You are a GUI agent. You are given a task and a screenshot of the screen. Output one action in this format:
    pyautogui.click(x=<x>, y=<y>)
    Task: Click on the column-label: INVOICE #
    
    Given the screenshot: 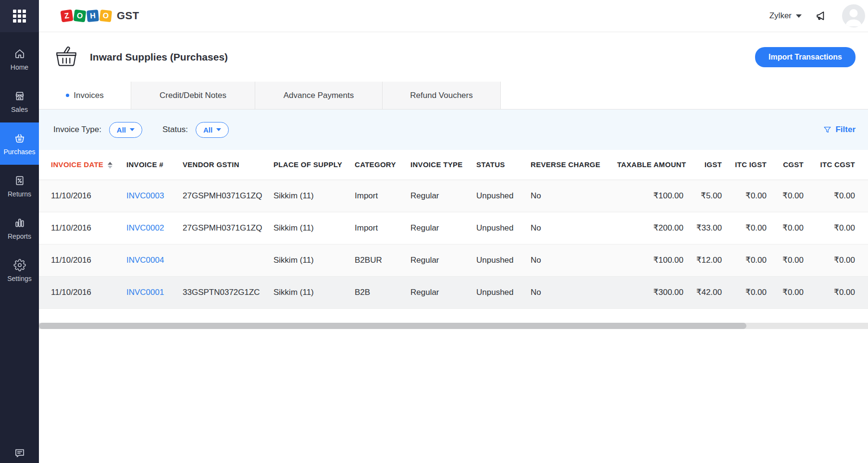 What is the action you would take?
    pyautogui.click(x=145, y=164)
    